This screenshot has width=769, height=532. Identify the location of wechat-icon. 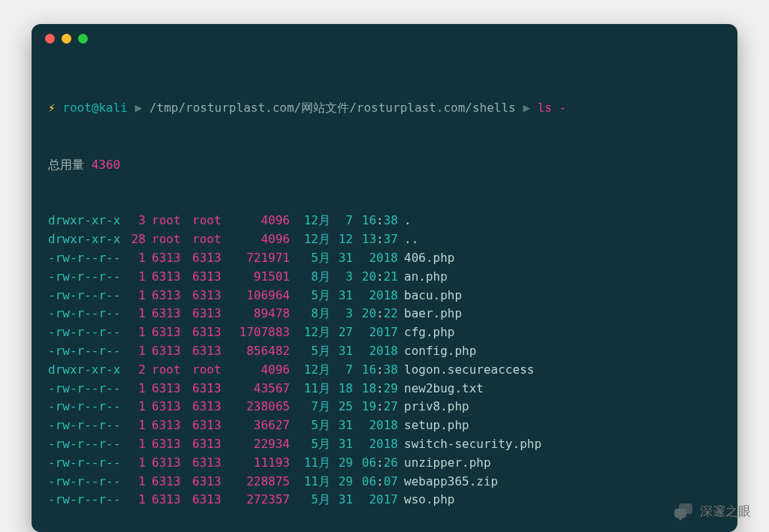
(684, 512).